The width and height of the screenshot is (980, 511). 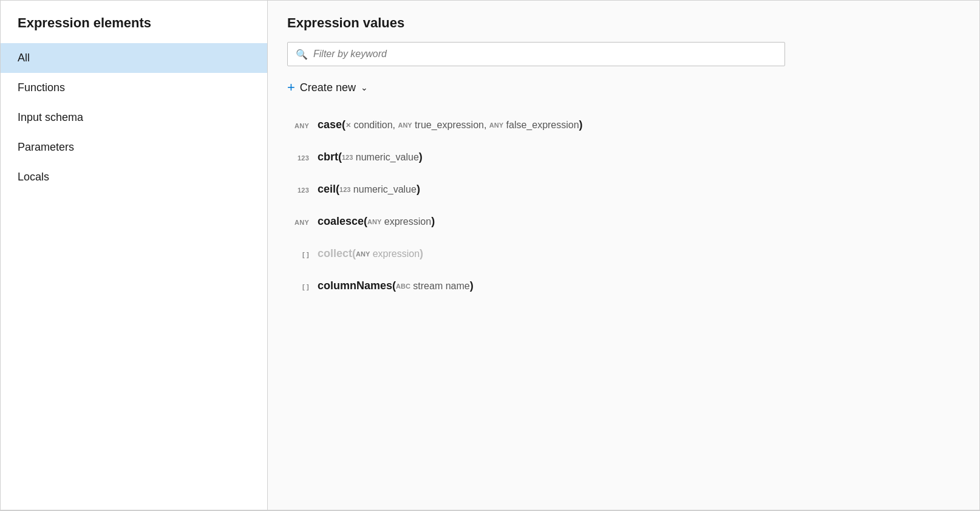 What do you see at coordinates (406, 221) in the screenshot?
I see `param-name-coalesce-0: expression` at bounding box center [406, 221].